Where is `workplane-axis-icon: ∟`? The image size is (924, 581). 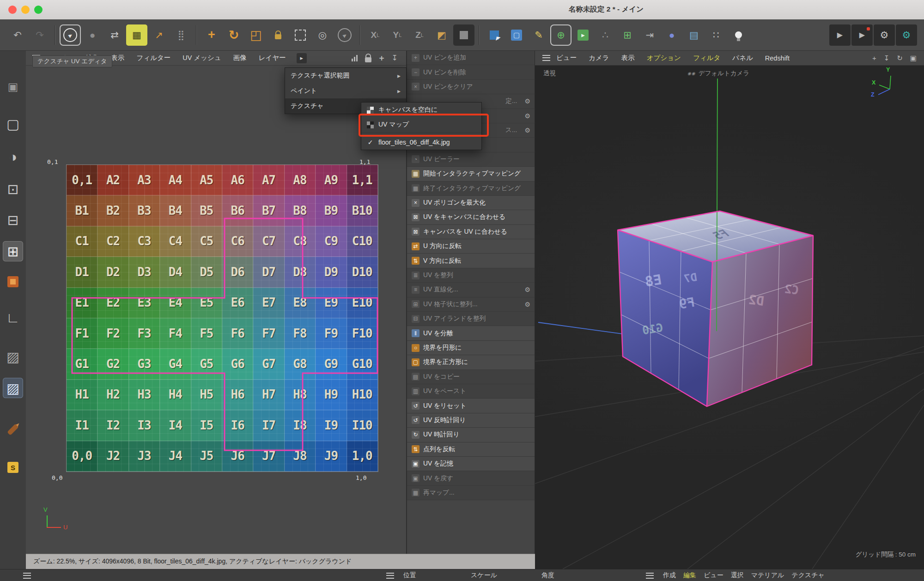 workplane-axis-icon: ∟ is located at coordinates (13, 318).